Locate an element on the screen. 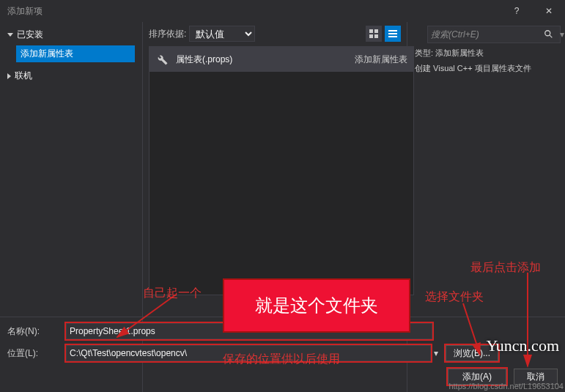  template-name: 属性表(.props) is located at coordinates (265, 60).